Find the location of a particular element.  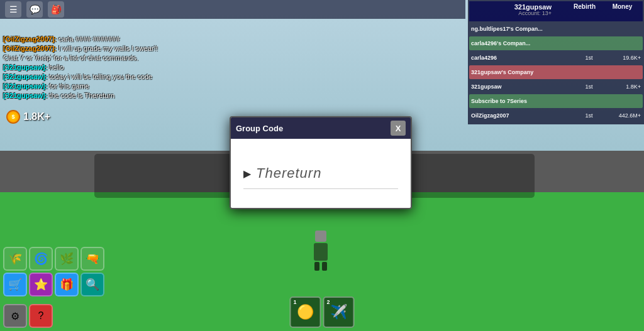

group-code-modal: Group Code X ▶ Thereturn is located at coordinates (321, 163).